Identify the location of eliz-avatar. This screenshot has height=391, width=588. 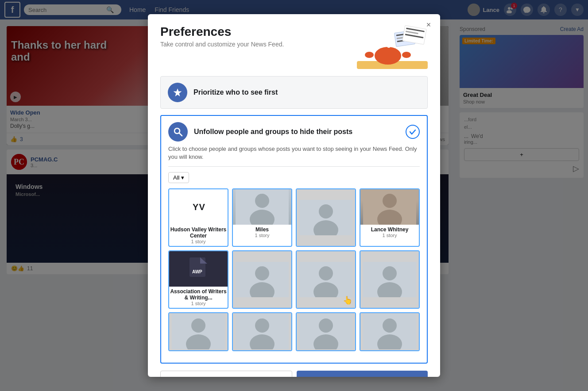
(326, 218).